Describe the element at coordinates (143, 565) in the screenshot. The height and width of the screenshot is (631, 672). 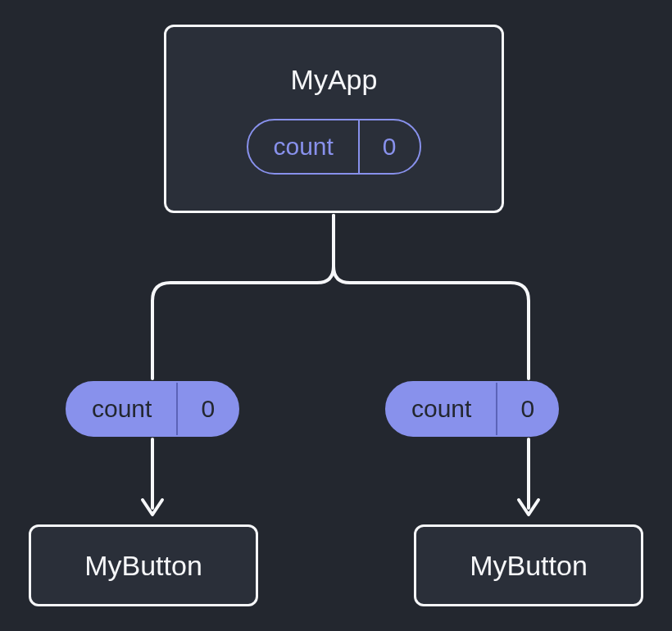
I see `child-component-box-left: MyButton` at that location.